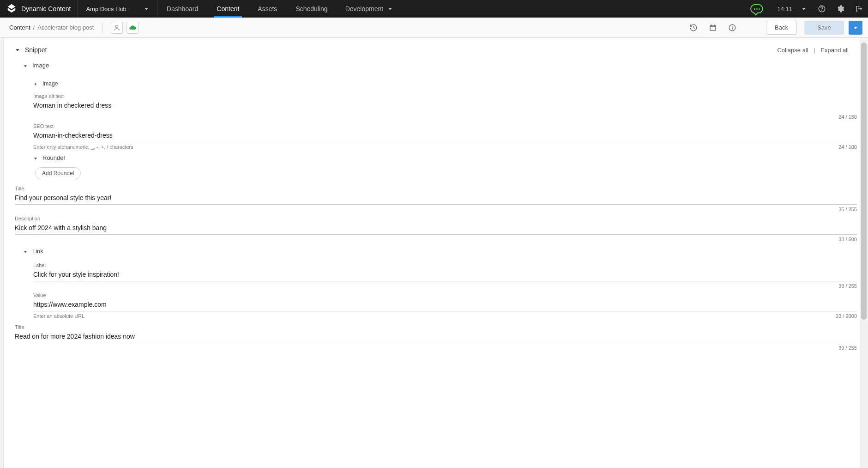 Image resolution: width=868 pixels, height=468 pixels. What do you see at coordinates (713, 28) in the screenshot?
I see `calendar-button` at bounding box center [713, 28].